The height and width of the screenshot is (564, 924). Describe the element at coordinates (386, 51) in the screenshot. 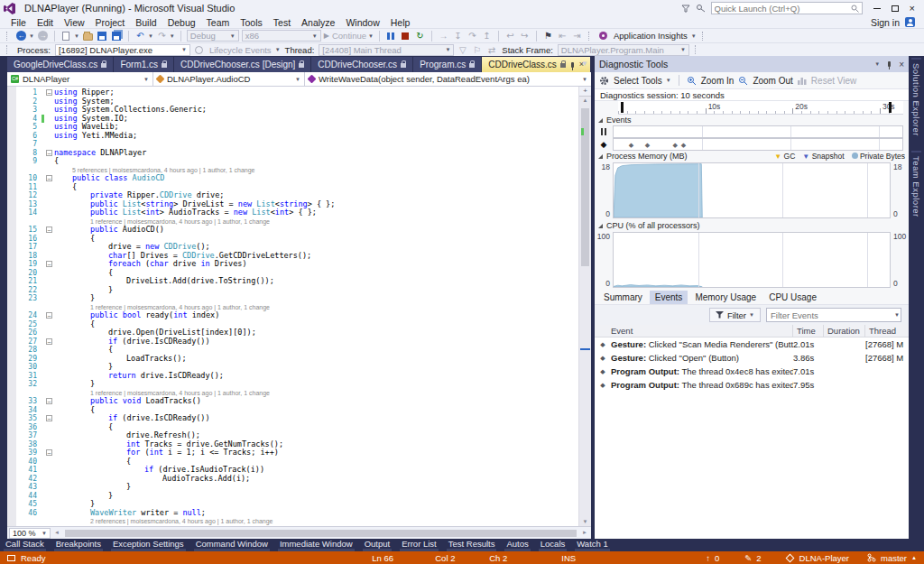

I see `thread-combo: [24408] Main Thread▼` at that location.